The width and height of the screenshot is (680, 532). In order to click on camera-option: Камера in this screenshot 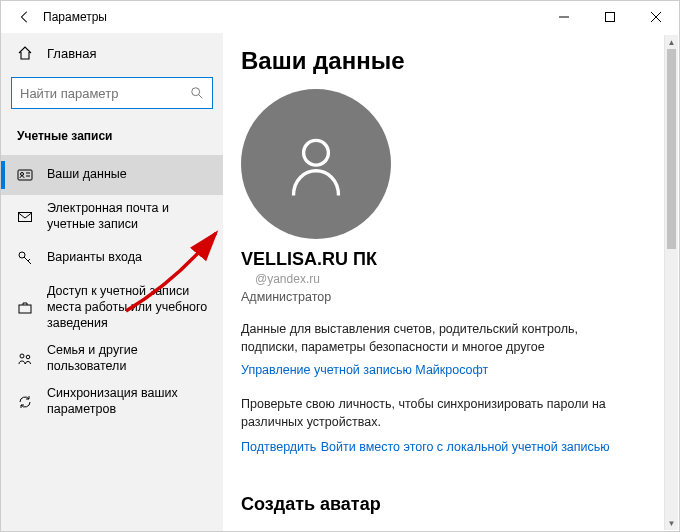, I will do `click(446, 530)`.